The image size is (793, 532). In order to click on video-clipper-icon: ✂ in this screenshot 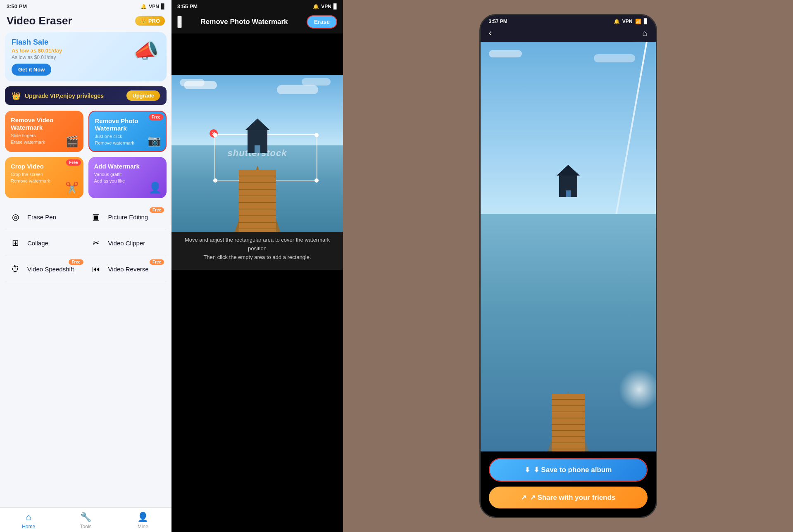, I will do `click(96, 243)`.